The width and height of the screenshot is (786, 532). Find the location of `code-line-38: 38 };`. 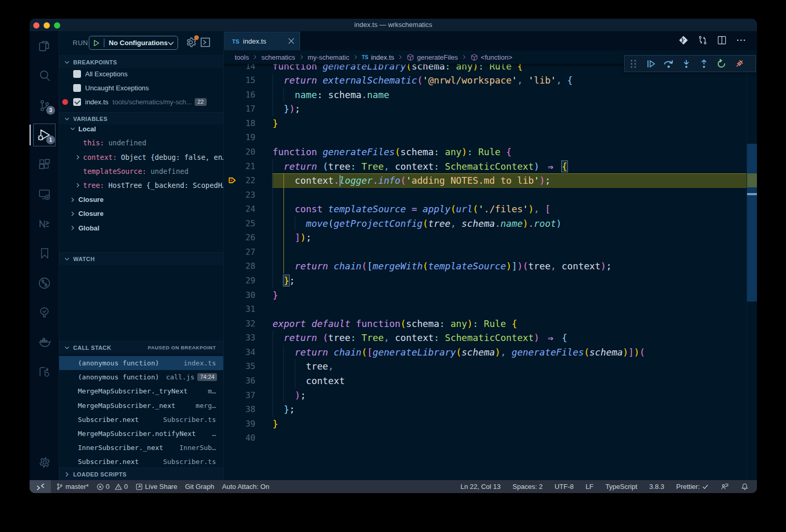

code-line-38: 38 }; is located at coordinates (490, 410).